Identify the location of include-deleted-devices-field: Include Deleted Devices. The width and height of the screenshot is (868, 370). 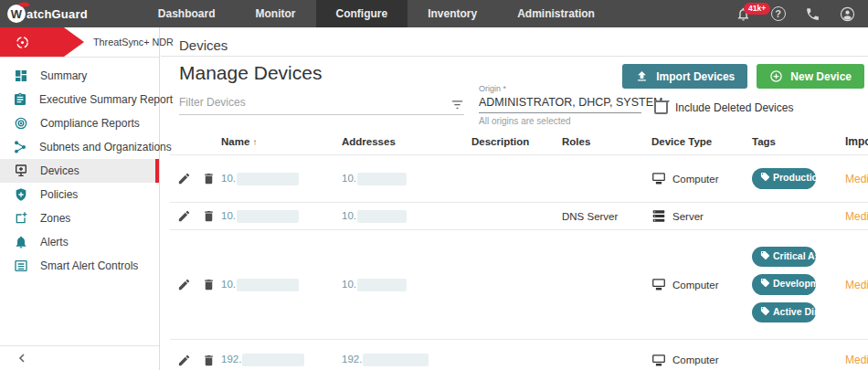
(724, 108).